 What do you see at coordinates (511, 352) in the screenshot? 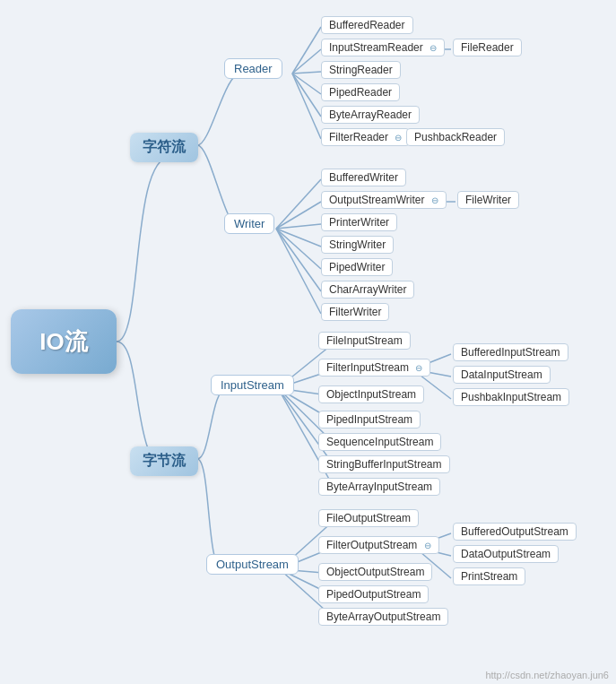
I see `l3-bufferedinputstream: BufferedInputStream` at bounding box center [511, 352].